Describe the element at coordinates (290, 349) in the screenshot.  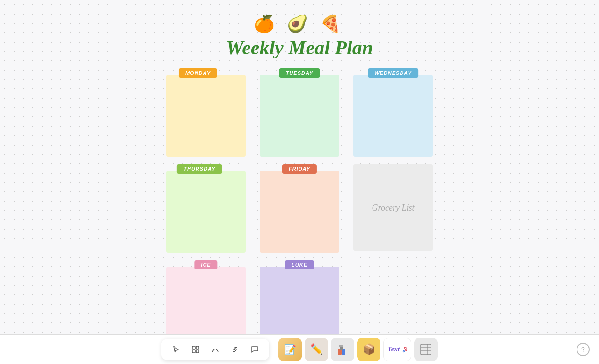
I see `sticky-note-tool: 📝` at that location.